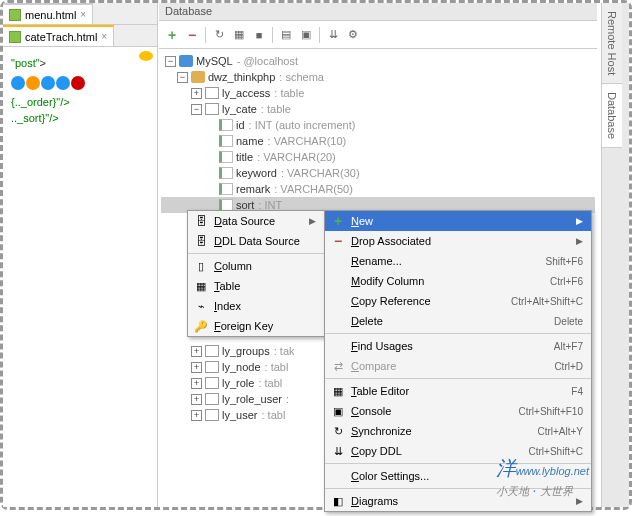  Describe the element at coordinates (378, 141) in the screenshot. I see `tree-column: name: VARCHAR(10)` at that location.